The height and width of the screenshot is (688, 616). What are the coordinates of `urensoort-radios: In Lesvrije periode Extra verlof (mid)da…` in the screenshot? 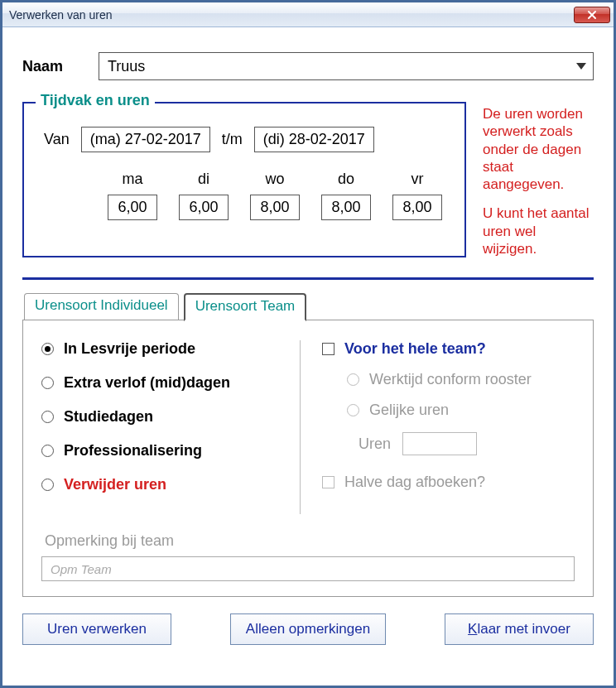 It's located at (166, 427).